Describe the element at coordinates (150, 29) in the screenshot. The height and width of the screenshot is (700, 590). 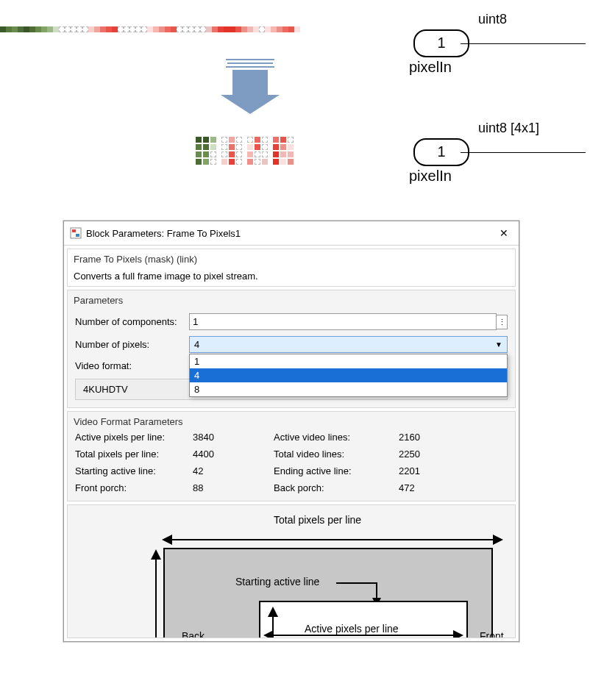
I see `pixel-strip-1xn` at that location.